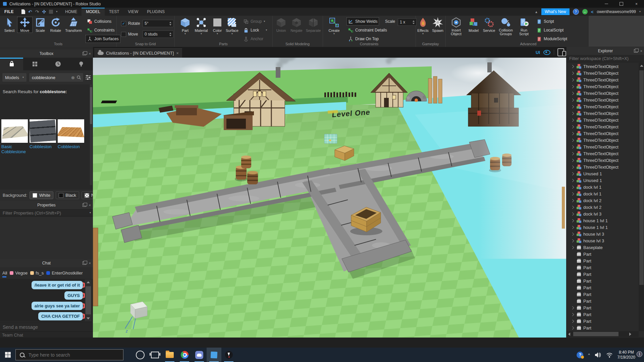 This screenshot has width=644, height=362. I want to click on taskbar-search, so click(69, 355).